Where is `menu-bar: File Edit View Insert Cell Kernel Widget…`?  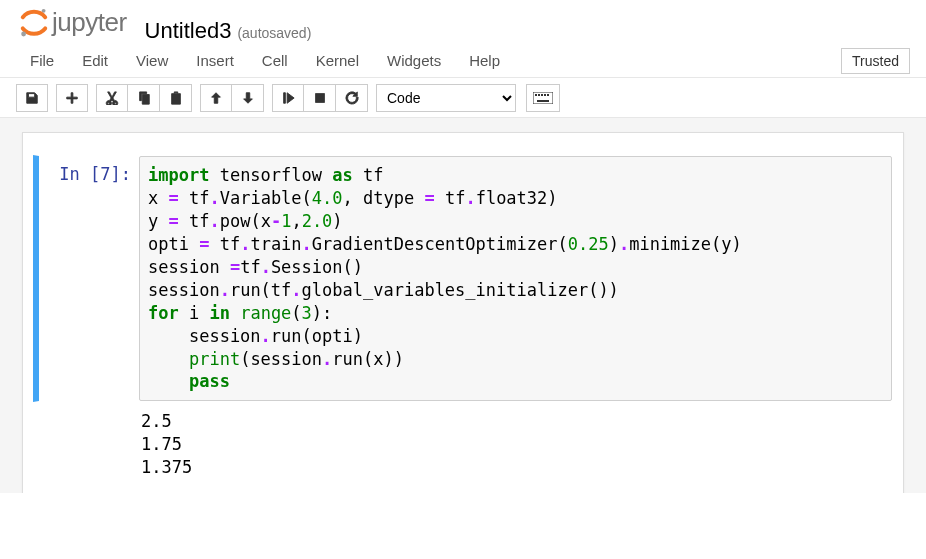 menu-bar: File Edit View Insert Cell Kernel Widget… is located at coordinates (463, 61).